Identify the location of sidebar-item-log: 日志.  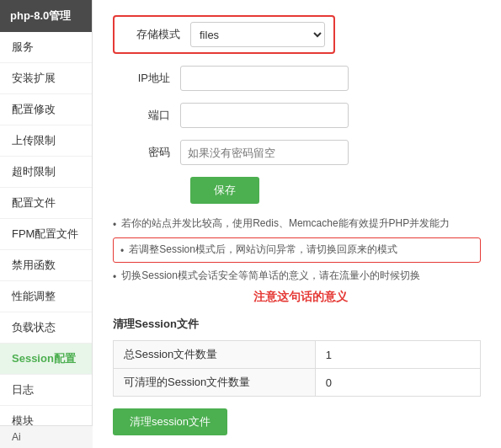
(45, 391).